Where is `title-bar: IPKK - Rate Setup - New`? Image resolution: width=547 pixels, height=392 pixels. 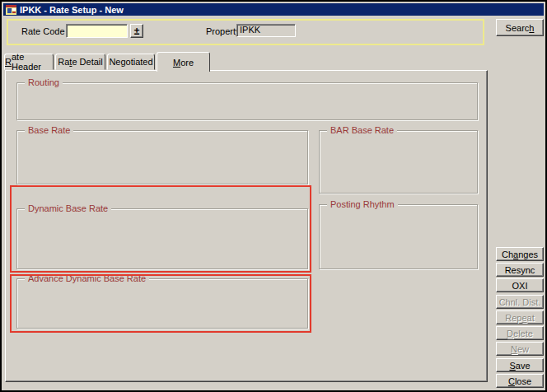 title-bar: IPKK - Rate Setup - New is located at coordinates (274, 10).